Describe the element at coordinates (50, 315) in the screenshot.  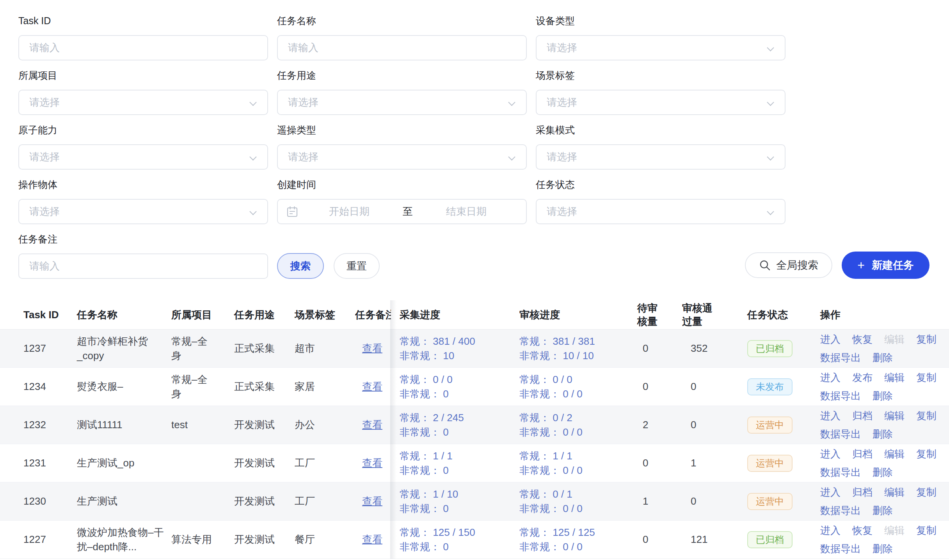
I see `column-header-0: Task ID` at that location.